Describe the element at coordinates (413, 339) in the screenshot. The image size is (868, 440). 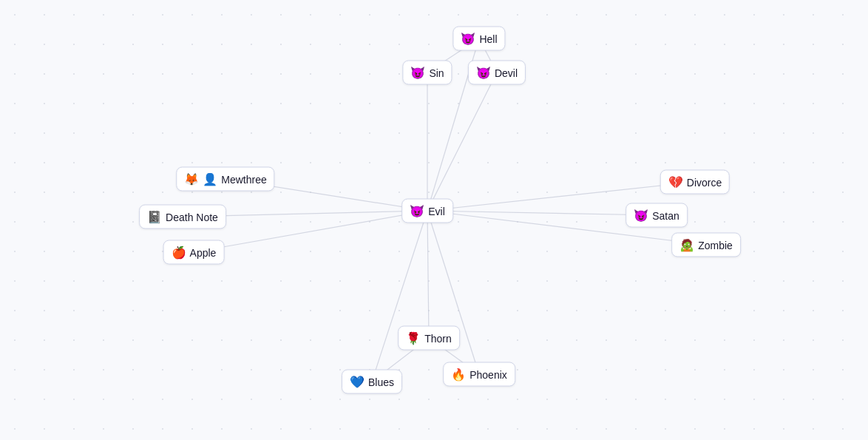
I see `node-icon-thorn: 🌹` at that location.